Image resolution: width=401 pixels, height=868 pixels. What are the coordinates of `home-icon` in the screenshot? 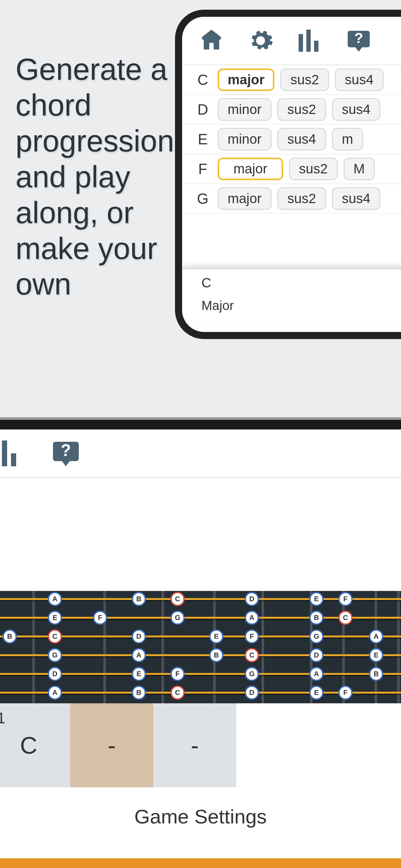 It's located at (212, 40).